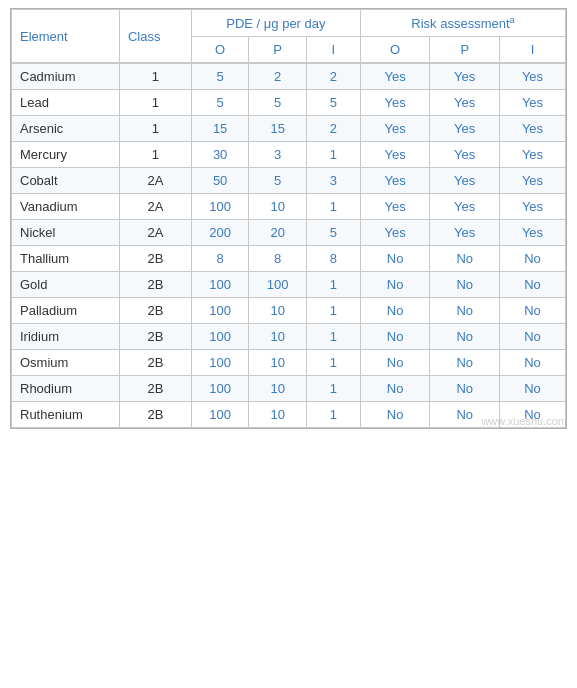  What do you see at coordinates (66, 389) in the screenshot?
I see `table-cell: Rhodium` at bounding box center [66, 389].